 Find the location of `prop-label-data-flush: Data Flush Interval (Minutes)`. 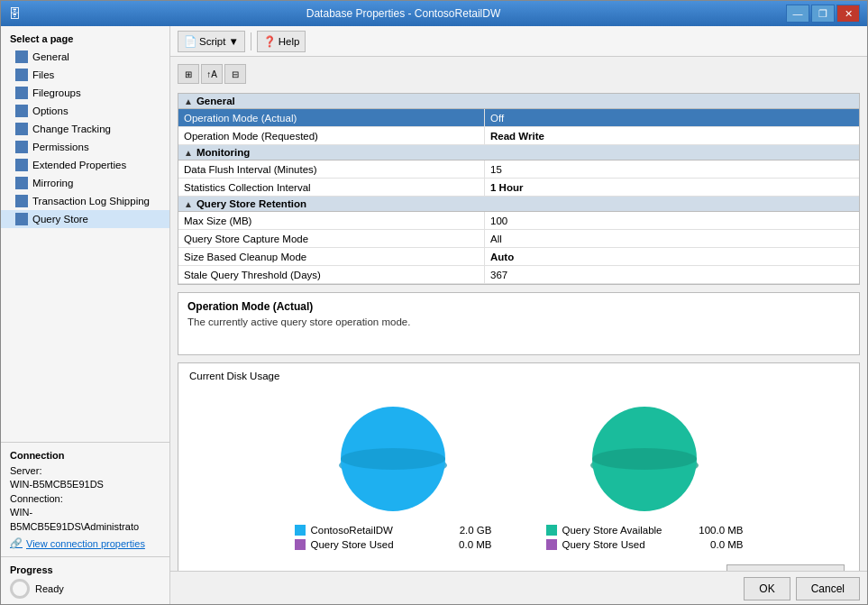

prop-label-data-flush: Data Flush Interval (Minutes) is located at coordinates (332, 170).